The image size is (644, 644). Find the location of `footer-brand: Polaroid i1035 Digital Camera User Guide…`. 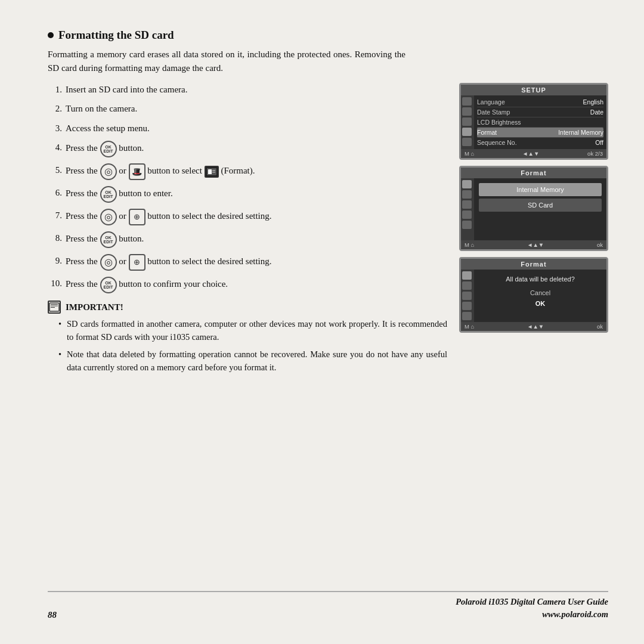

footer-brand: Polaroid i1035 Digital Camera User Guide… is located at coordinates (532, 608).